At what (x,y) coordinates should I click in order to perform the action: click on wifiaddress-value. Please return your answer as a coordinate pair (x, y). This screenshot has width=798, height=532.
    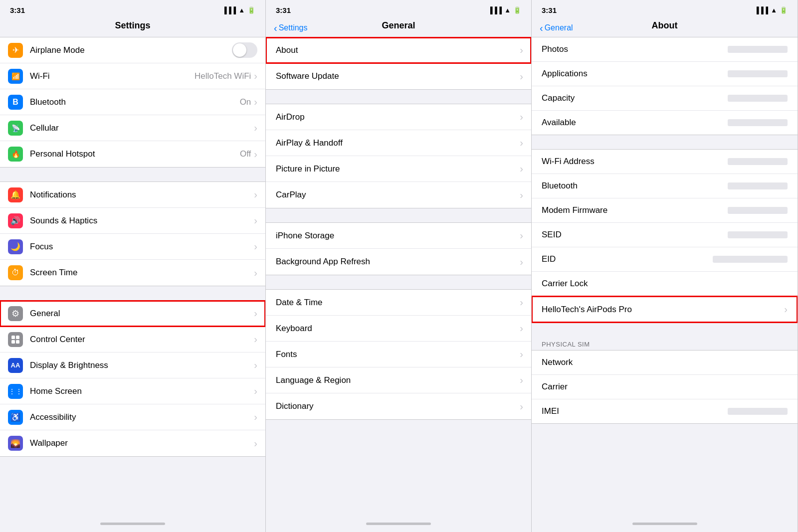
    Looking at the image, I should click on (758, 162).